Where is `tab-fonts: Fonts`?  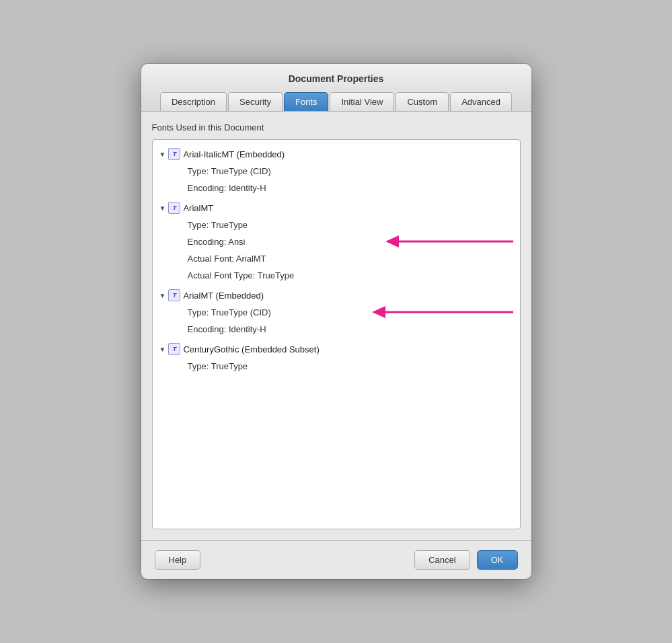
tab-fonts: Fonts is located at coordinates (307, 102).